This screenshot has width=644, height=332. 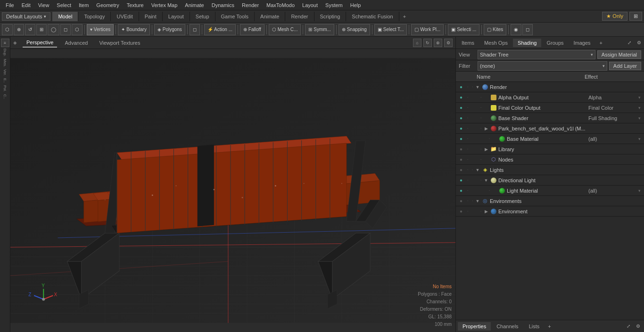 I want to click on eye-env: ●, so click(x=461, y=201).